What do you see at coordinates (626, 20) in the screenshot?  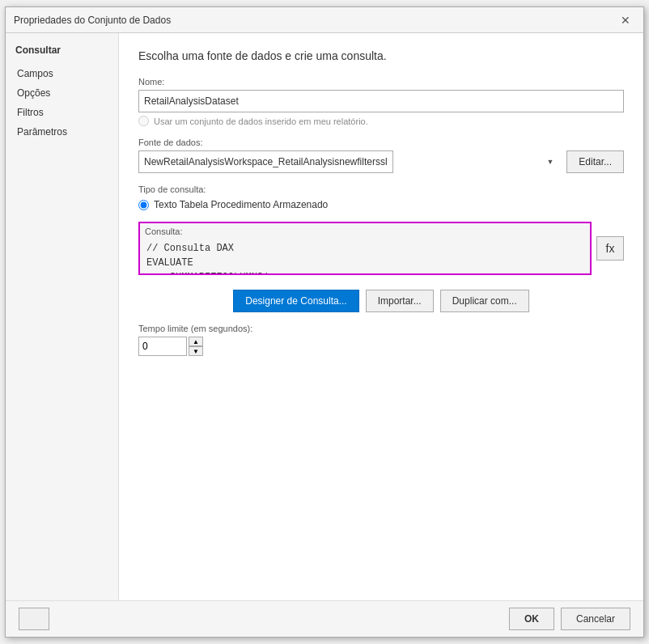 I see `close-button: ✕` at bounding box center [626, 20].